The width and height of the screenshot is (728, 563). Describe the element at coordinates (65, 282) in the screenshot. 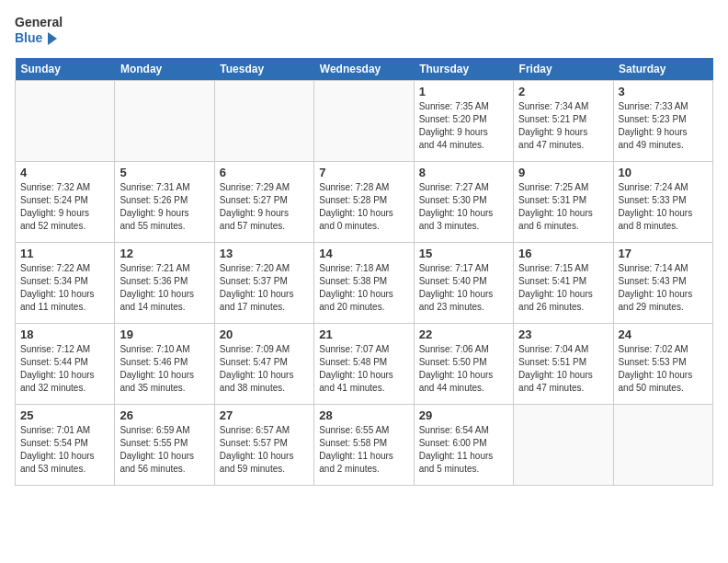

I see `calendar-cell: 11Sunrise: 7:22 AMSunset: 5:34 PMDayligh…` at that location.